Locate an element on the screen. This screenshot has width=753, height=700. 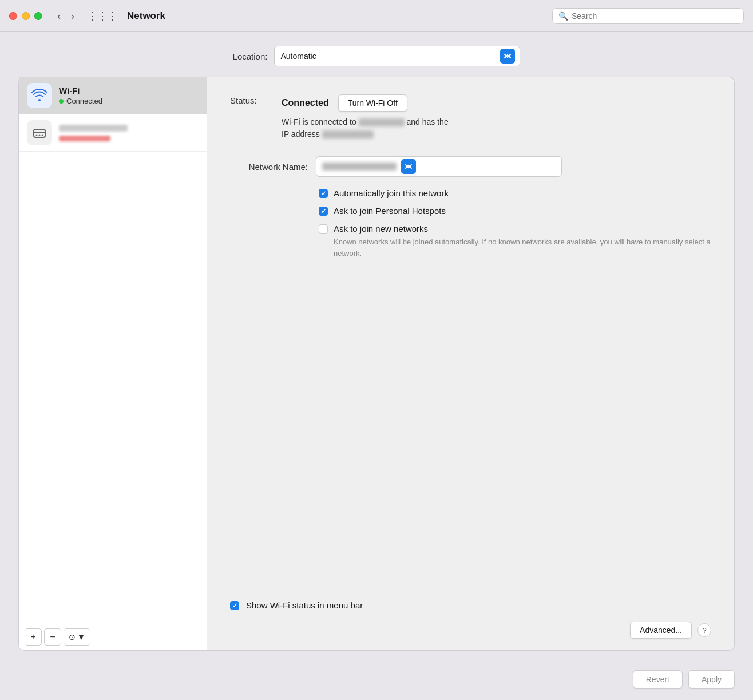
titlebar: ‹ › ⋮⋮⋮ Network 🔍 is located at coordinates (376, 16).